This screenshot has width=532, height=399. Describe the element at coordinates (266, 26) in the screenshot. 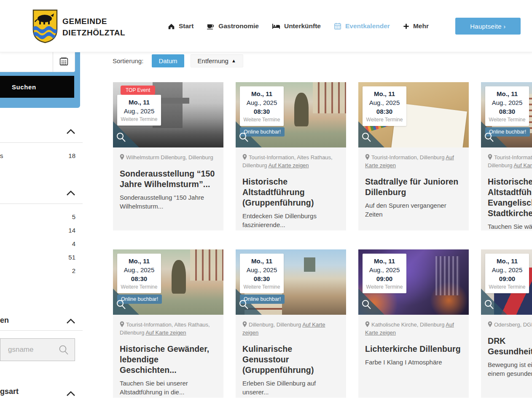

I see `header: GEMEINDE DIETZHÖLZTAL Start Gastronomie` at that location.